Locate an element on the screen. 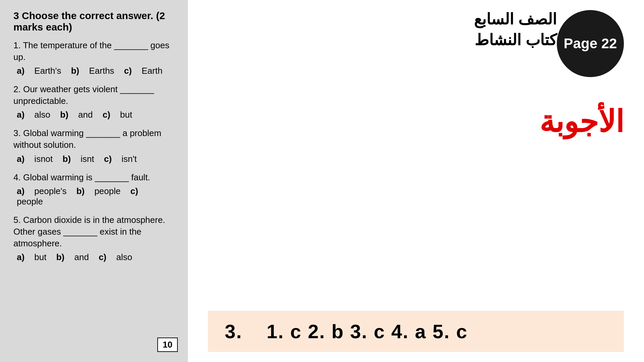 This screenshot has height=362, width=644. arabic-label-book: كتاب النشاط is located at coordinates (516, 40).